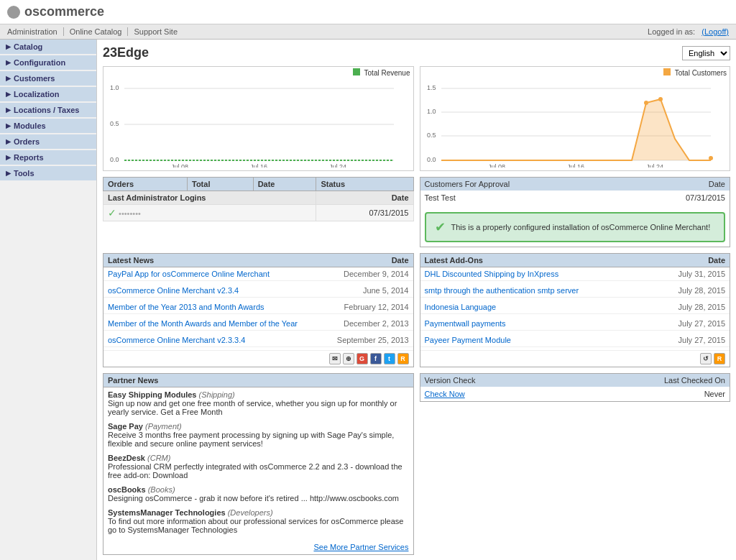 The height and width of the screenshot is (560, 736). I want to click on language-selector: English, so click(706, 53).